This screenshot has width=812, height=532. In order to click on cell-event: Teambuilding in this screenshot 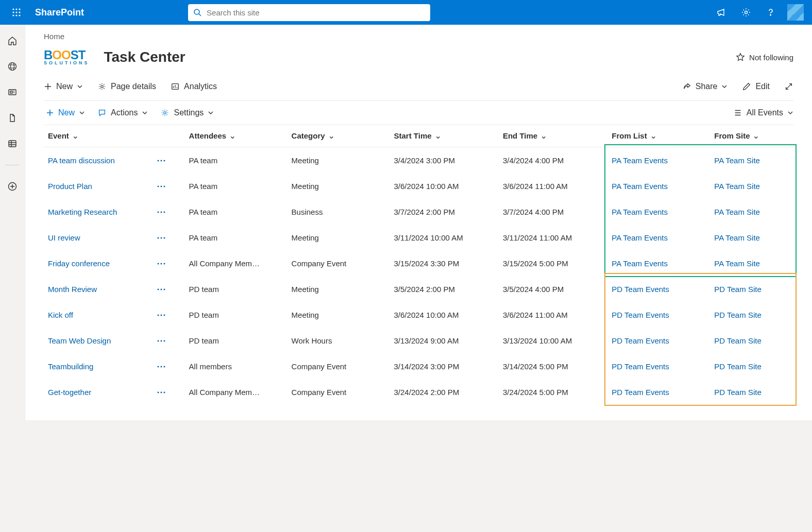, I will do `click(98, 366)`.